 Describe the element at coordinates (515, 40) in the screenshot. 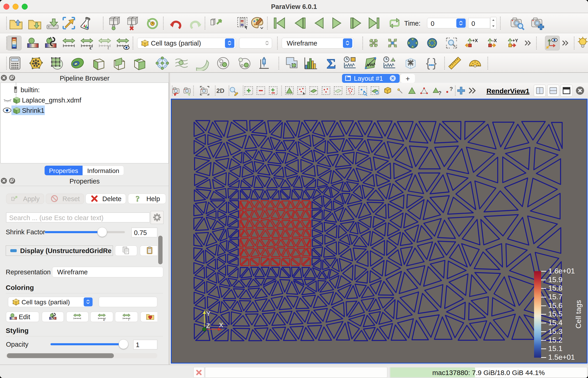

I see `svg-text: +Y` at that location.